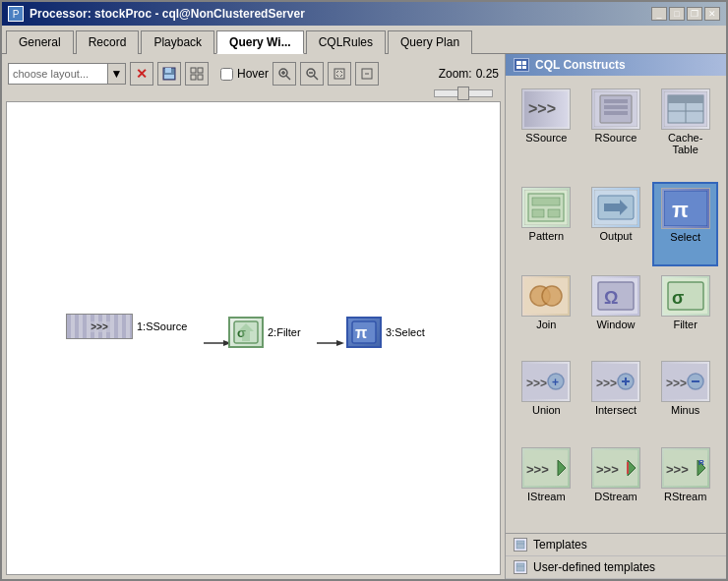  What do you see at coordinates (226, 75) in the screenshot?
I see `hover-checkbox` at bounding box center [226, 75].